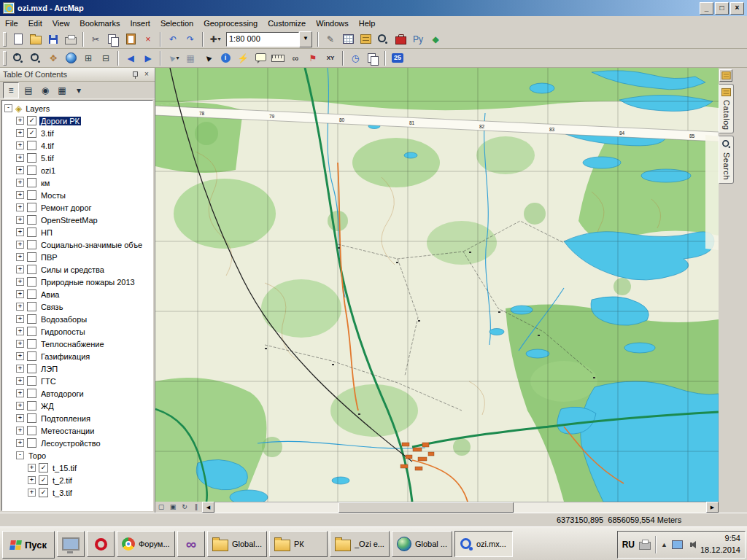 This screenshot has width=747, height=560. I want to click on scale-input: 1:80 000, so click(263, 39).